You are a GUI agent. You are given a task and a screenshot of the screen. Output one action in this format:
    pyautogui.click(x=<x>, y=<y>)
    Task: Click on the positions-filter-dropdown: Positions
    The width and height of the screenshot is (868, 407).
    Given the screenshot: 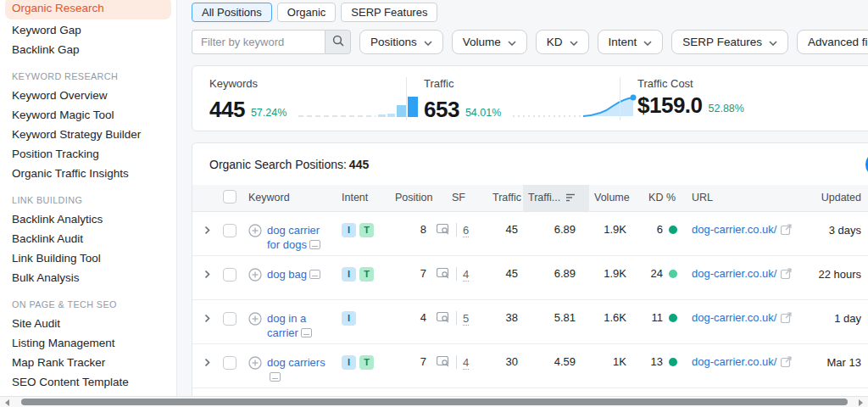 What is the action you would take?
    pyautogui.click(x=402, y=42)
    